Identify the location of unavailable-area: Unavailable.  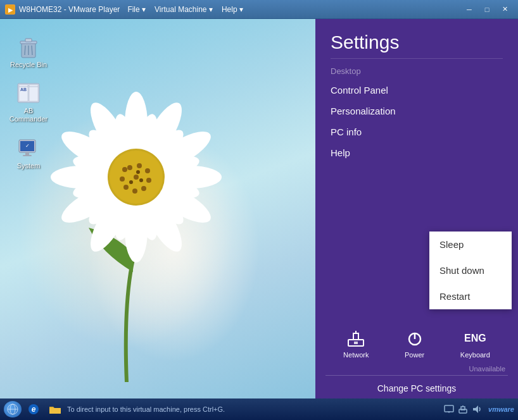
(417, 369).